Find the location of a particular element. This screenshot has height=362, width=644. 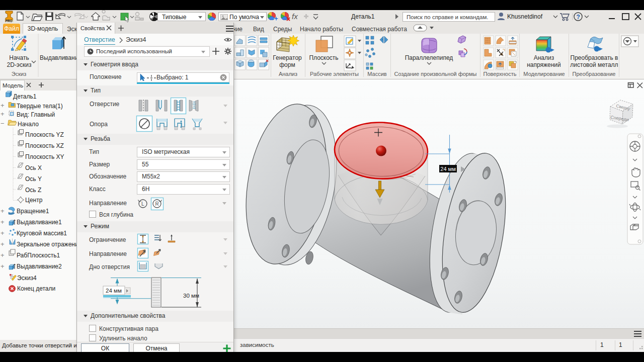

svg-text: PRO is located at coordinates (9, 21).